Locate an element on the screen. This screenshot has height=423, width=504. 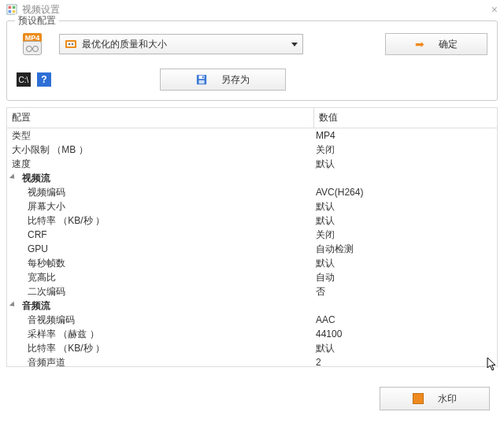
grid-cell-name-text: 类型 is located at coordinates (21, 135).